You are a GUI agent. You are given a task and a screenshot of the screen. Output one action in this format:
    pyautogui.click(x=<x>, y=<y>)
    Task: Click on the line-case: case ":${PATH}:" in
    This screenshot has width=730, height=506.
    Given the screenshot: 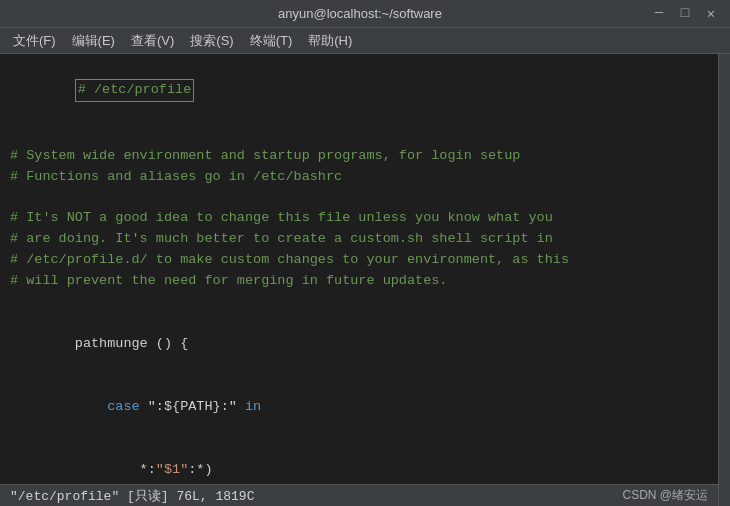 What is the action you would take?
    pyautogui.click(x=359, y=408)
    